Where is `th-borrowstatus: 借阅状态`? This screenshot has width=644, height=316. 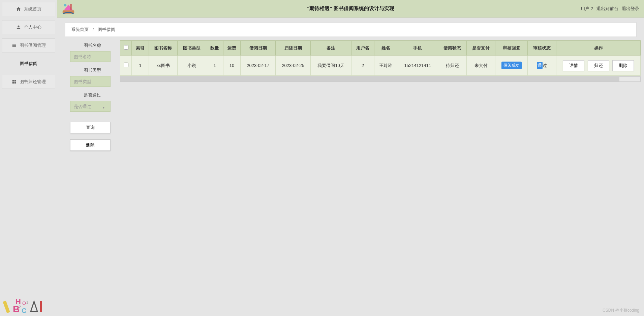 th-borrowstatus: 借阅状态 is located at coordinates (452, 48).